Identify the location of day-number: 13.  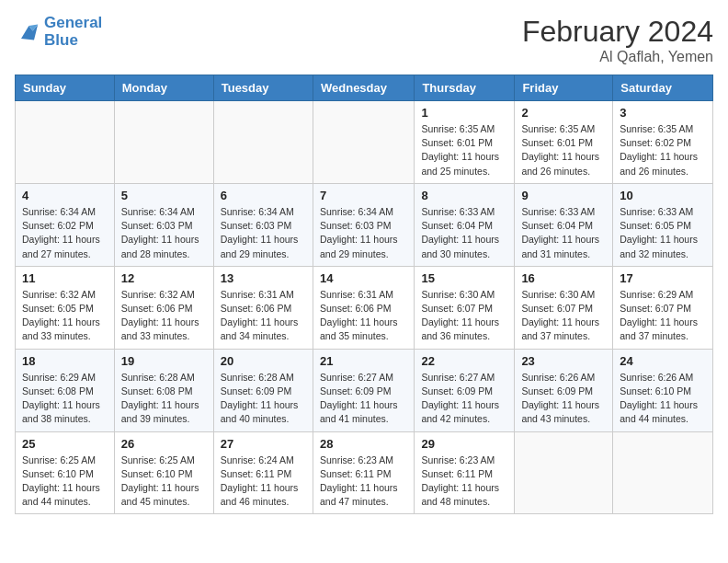
(263, 278).